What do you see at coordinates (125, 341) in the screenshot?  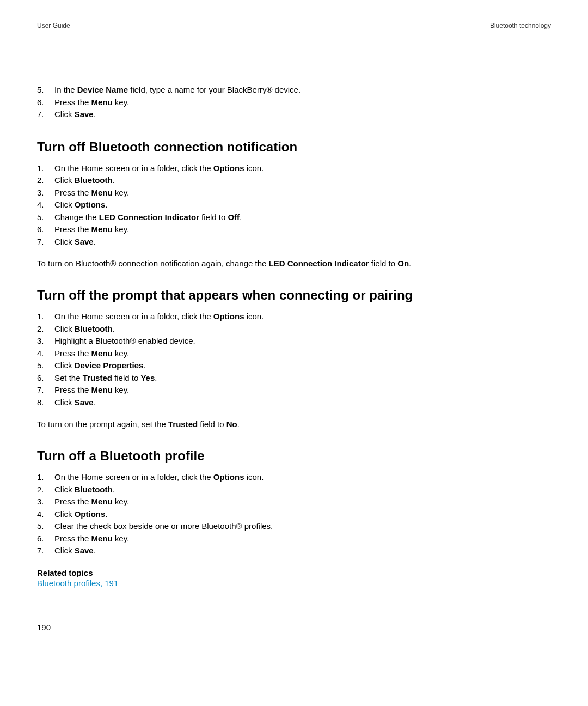 I see `step-text: Highlight a Bluetooth® enabled device.` at bounding box center [125, 341].